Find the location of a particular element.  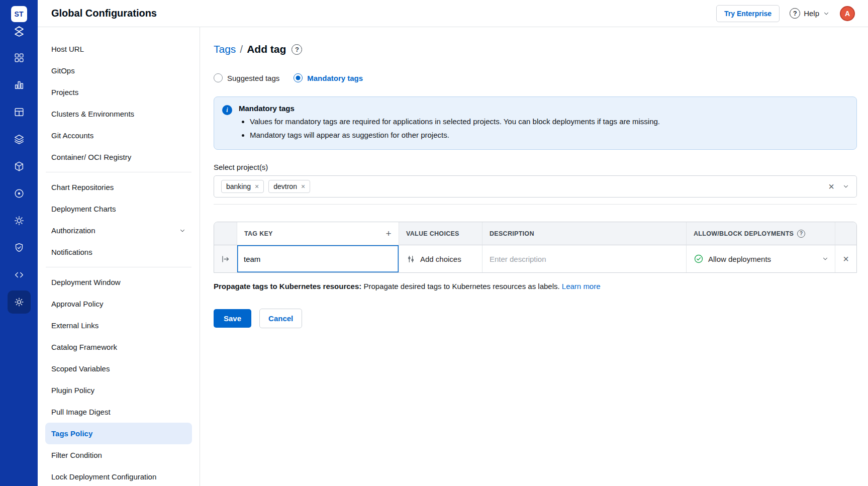

mandatory-tags-radio: Mandatory tags is located at coordinates (328, 78).